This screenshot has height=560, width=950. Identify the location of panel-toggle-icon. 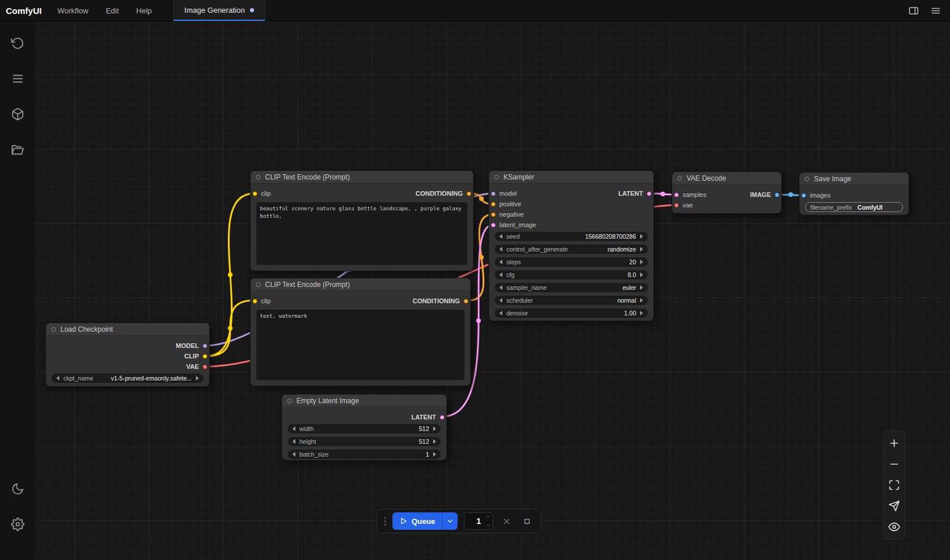
(913, 10).